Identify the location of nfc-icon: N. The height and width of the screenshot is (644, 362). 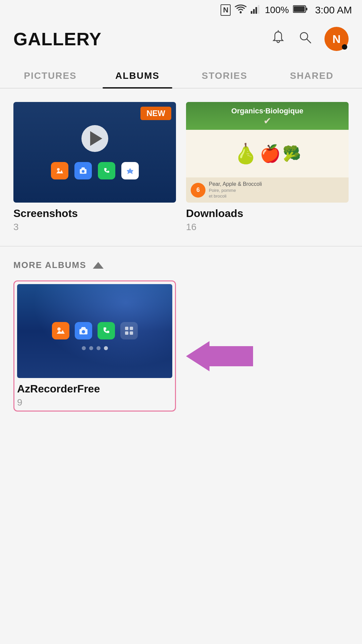
(226, 10).